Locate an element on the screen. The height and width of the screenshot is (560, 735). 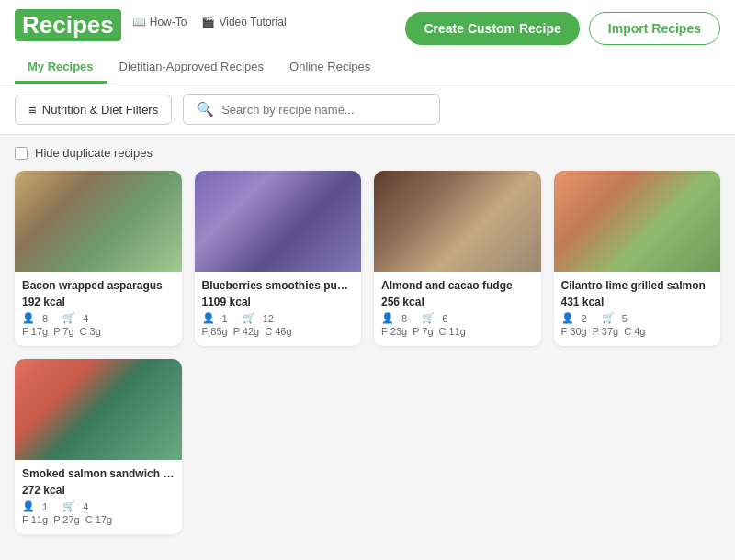
recipe-name-0: Bacon wrapped asparagus is located at coordinates (98, 286).